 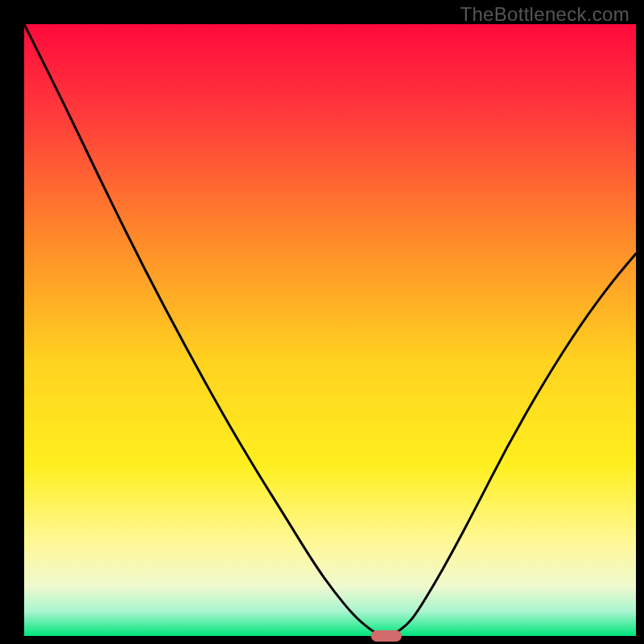 I want to click on optimal-marker, so click(x=386, y=636).